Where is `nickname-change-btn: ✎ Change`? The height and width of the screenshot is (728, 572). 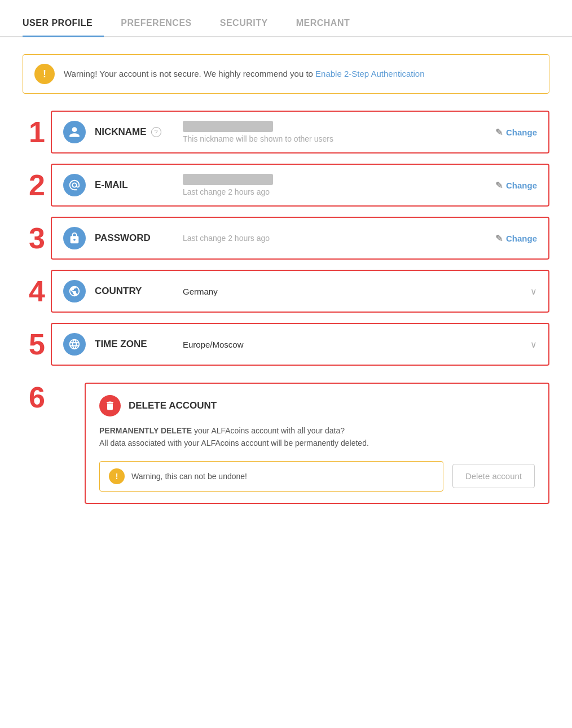 nickname-change-btn: ✎ Change is located at coordinates (516, 132).